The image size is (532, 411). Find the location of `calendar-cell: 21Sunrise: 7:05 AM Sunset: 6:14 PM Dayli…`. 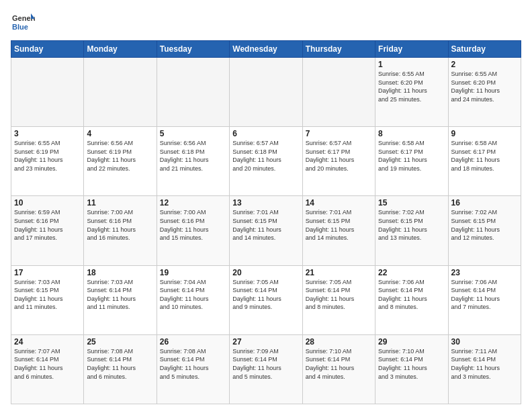

calendar-cell: 21Sunrise: 7:05 AM Sunset: 6:14 PM Dayli… is located at coordinates (339, 300).